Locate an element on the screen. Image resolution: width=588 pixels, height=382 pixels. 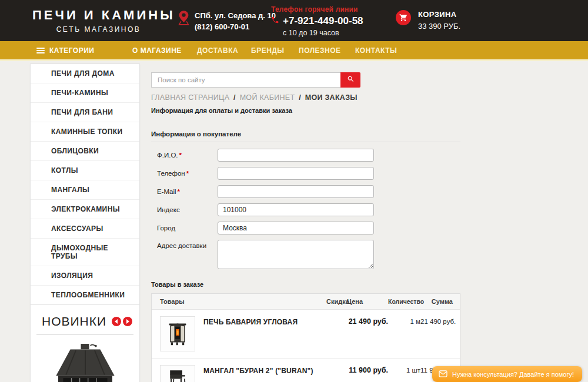
hotline-title: Телефон горячей линии is located at coordinates (318, 9).